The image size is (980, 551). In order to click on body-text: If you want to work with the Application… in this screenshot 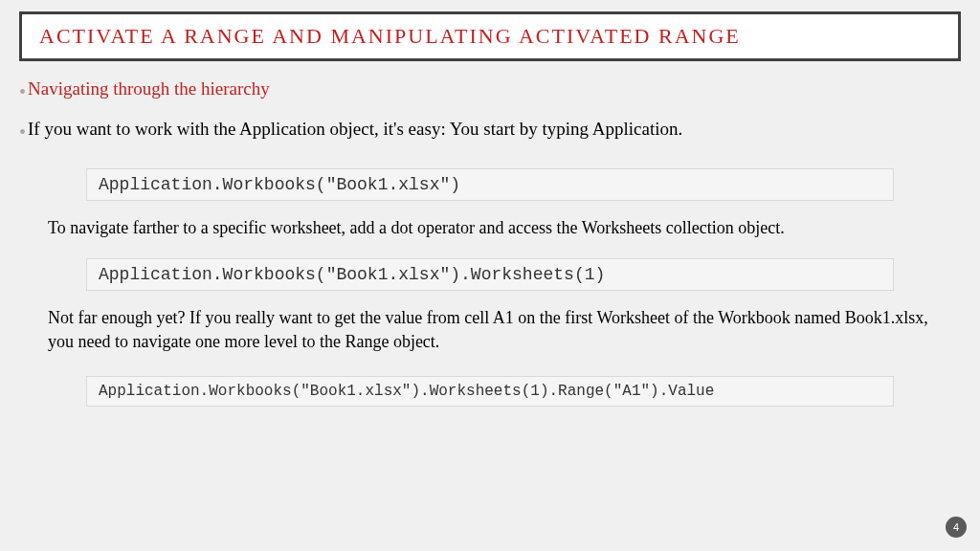, I will do `click(355, 129)`.